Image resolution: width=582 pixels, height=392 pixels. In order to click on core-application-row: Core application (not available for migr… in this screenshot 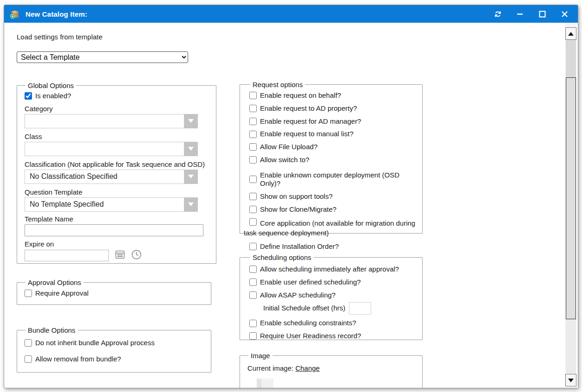, I will do `click(330, 228)`.